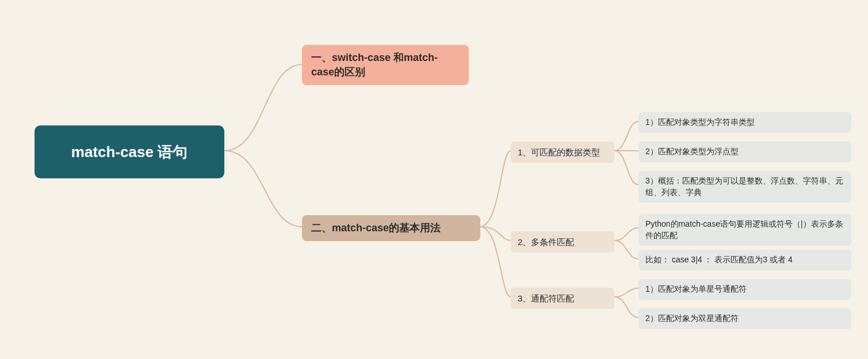 The height and width of the screenshot is (359, 868). Describe the element at coordinates (563, 242) in the screenshot. I see `subnode-2-2: 2、多条件匹配` at that location.